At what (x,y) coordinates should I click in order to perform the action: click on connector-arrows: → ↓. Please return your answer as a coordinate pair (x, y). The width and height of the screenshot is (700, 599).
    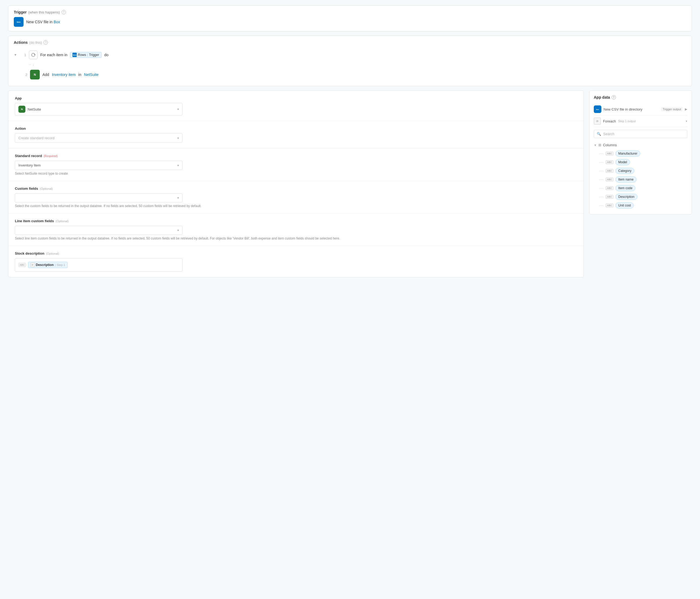
    Looking at the image, I should click on (31, 65).